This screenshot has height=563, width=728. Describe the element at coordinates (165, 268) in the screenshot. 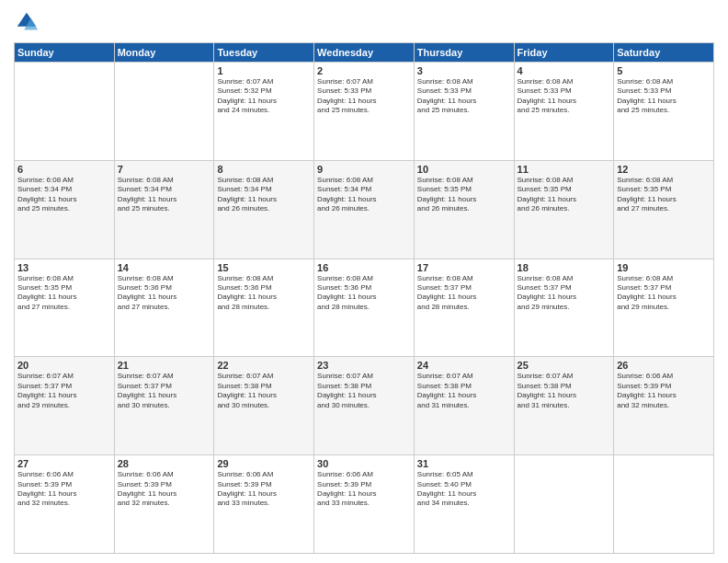

I see `day-number: 14` at that location.